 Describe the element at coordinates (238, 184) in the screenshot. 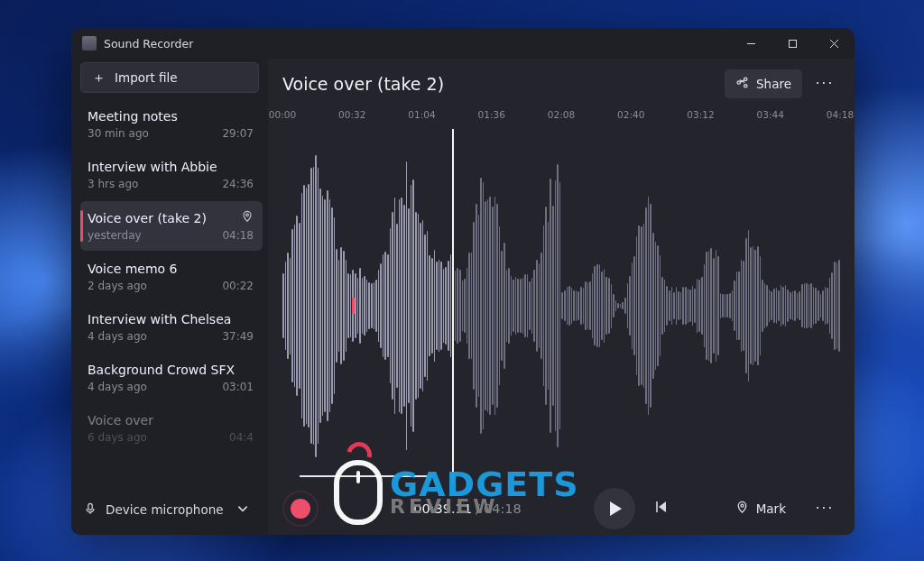

I see `recording-item-duration: 24:36` at that location.